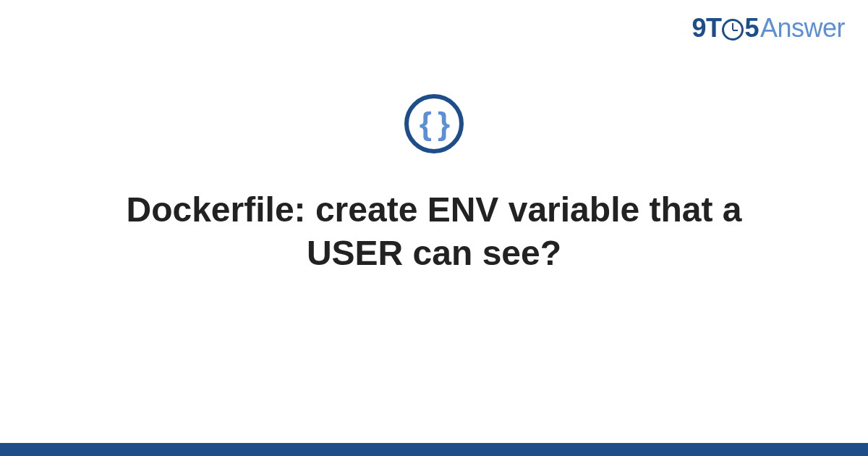 This screenshot has width=868, height=456. What do you see at coordinates (434, 124) in the screenshot?
I see `code-braces-icon: { }` at bounding box center [434, 124].